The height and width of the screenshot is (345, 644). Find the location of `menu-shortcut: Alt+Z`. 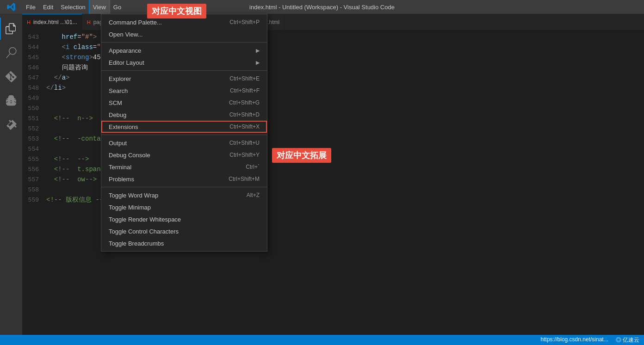

menu-shortcut: Alt+Z is located at coordinates (253, 195).